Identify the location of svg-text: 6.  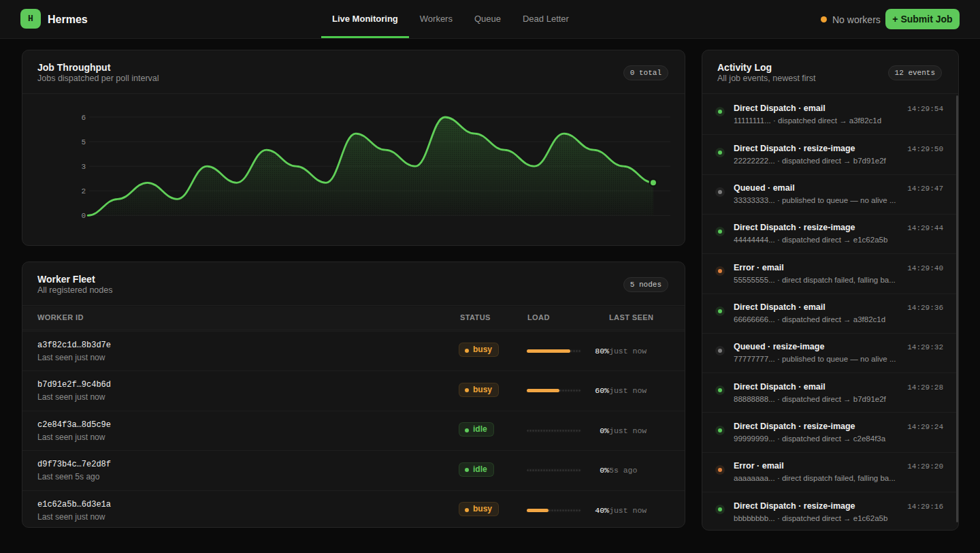
(83, 117).